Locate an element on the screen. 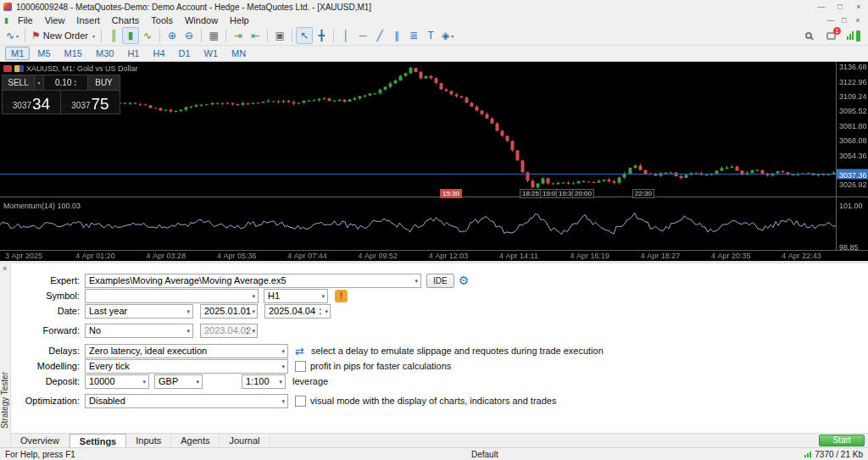  timeframe-m1: M1 is located at coordinates (17, 53).